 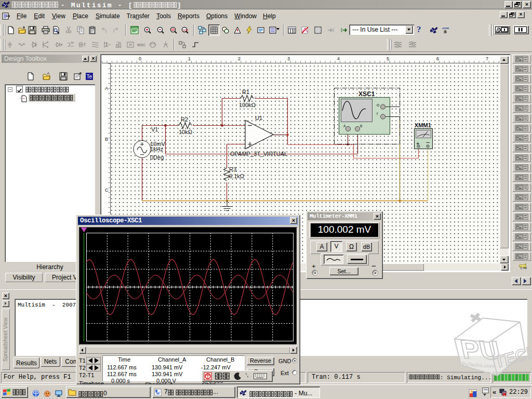 What do you see at coordinates (445, 28) in the screenshot?
I see `svg-text: .com` at bounding box center [445, 28].